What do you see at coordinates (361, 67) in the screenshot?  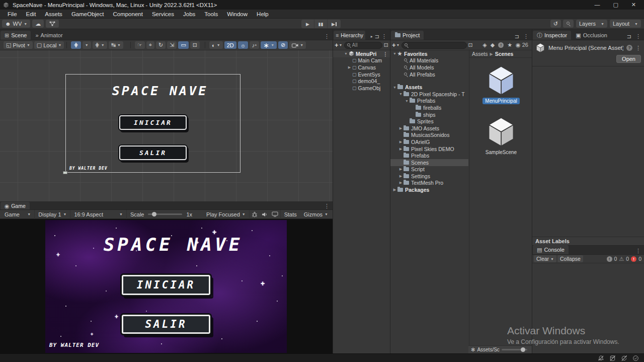 I see `hierarchy-item: ▶▢Canvas` at bounding box center [361, 67].